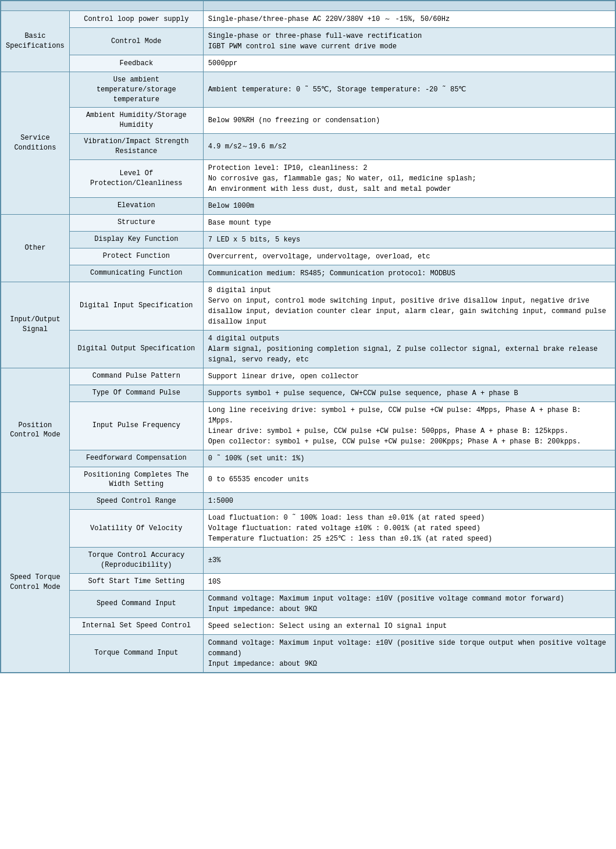 Image resolution: width=616 pixels, height=849 pixels. Describe the element at coordinates (308, 426) in the screenshot. I see `table-row: Input Pulse FrequencyLong line receiving…` at that location.